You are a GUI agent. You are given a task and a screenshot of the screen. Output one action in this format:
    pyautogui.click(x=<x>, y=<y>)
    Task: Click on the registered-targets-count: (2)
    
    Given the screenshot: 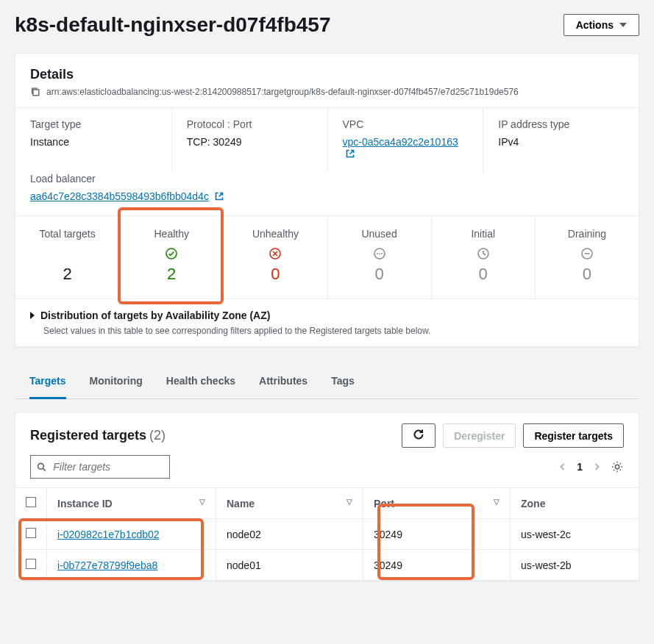 What is the action you would take?
    pyautogui.click(x=157, y=435)
    